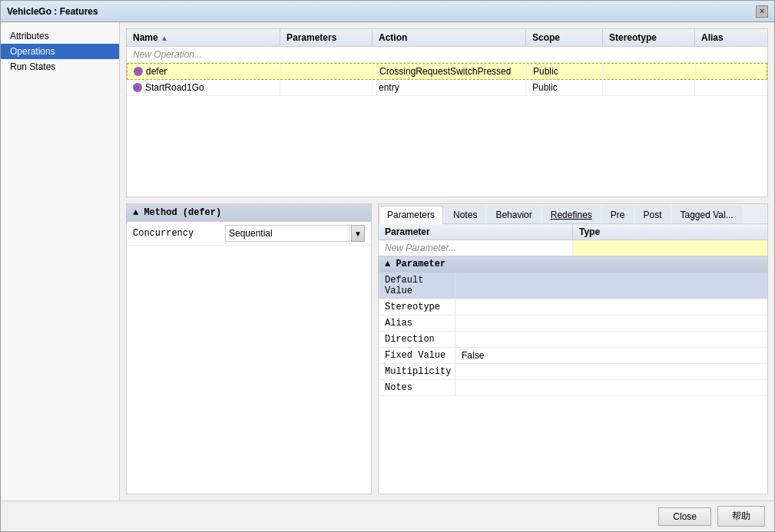 Image resolution: width=775 pixels, height=532 pixels. What do you see at coordinates (476, 248) in the screenshot?
I see `new-parameter-cell: New Parameter...` at bounding box center [476, 248].